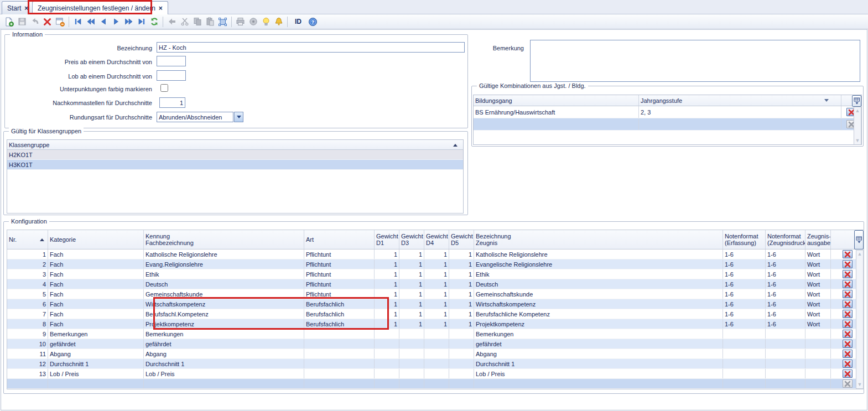 Image resolution: width=868 pixels, height=411 pixels. I want to click on cfg-header-nr: Nr., so click(28, 240).